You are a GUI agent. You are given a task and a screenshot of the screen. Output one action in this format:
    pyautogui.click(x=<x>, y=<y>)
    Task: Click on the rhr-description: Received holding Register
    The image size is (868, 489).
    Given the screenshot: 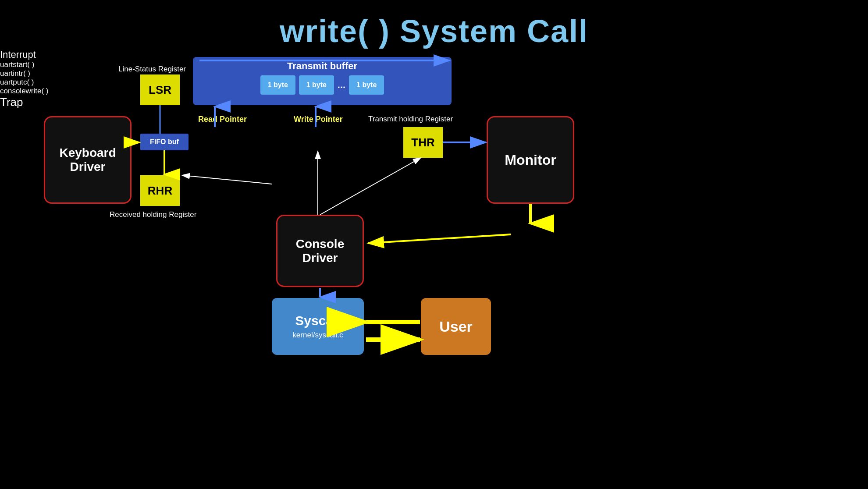 What is the action you would take?
    pyautogui.click(x=153, y=215)
    